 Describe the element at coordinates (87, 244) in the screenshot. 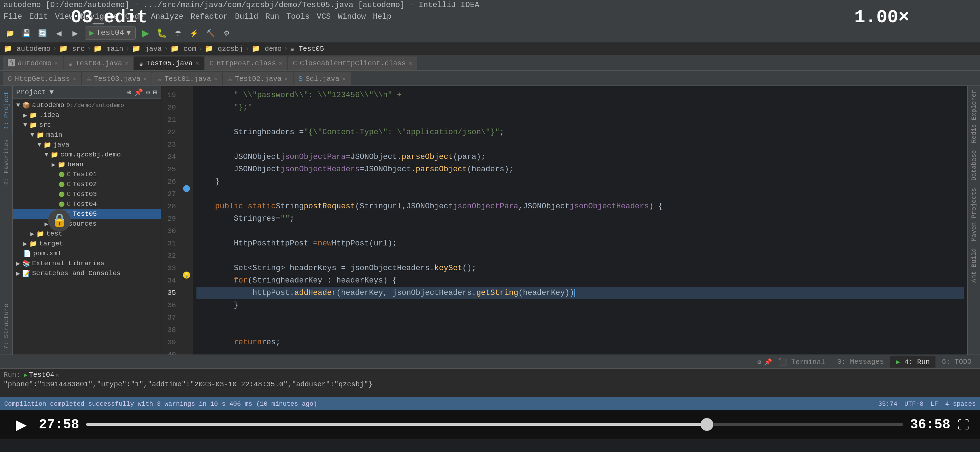

I see `tree-target: ▶ 📁 target` at that location.